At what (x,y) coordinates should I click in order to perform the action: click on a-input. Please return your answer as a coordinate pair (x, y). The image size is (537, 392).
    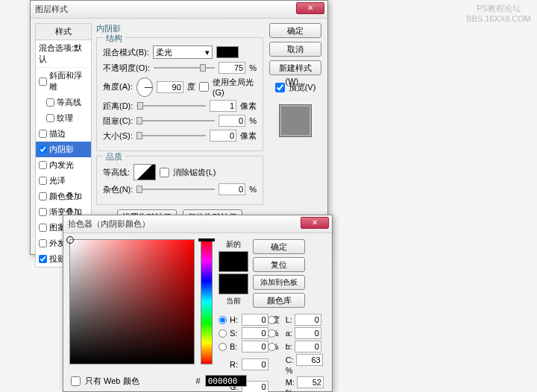
    Looking at the image, I should click on (308, 333).